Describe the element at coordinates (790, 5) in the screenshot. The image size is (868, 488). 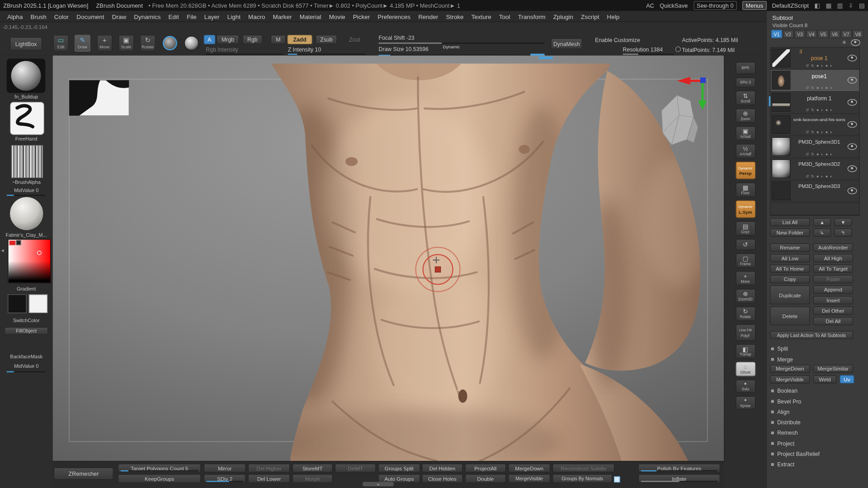
I see `default-zscript-button: DefaultZScript` at that location.